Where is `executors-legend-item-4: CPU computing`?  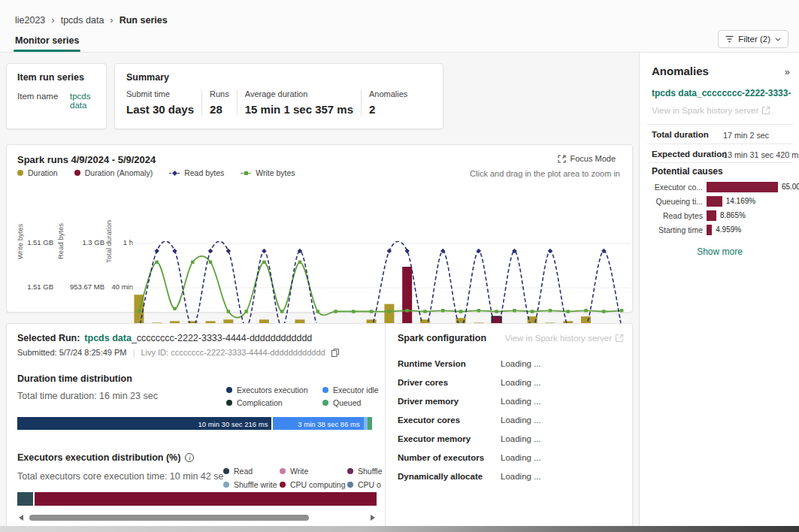 executors-legend-item-4: CPU computing is located at coordinates (313, 485).